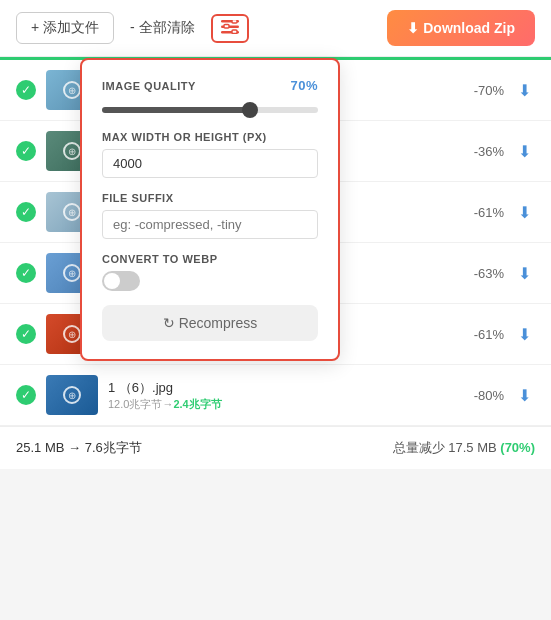 This screenshot has height=620, width=551. Describe the element at coordinates (479, 396) in the screenshot. I see `file-reduction: -80%` at that location.